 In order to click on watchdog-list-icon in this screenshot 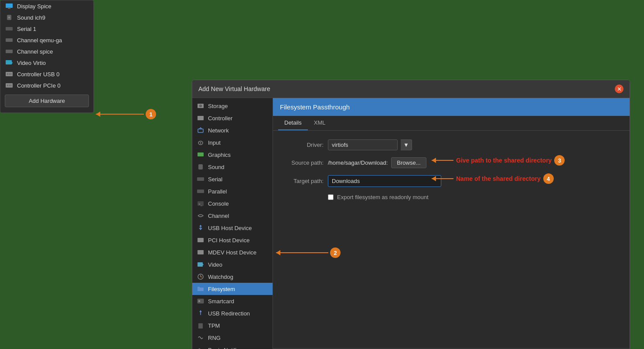, I will do `click(201, 277)`.